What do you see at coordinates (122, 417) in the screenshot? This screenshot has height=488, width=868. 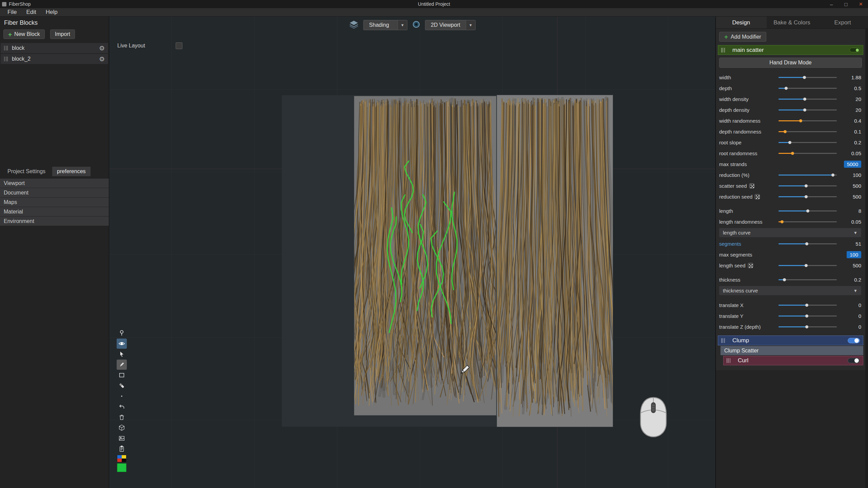 I see `trash-icon` at bounding box center [122, 417].